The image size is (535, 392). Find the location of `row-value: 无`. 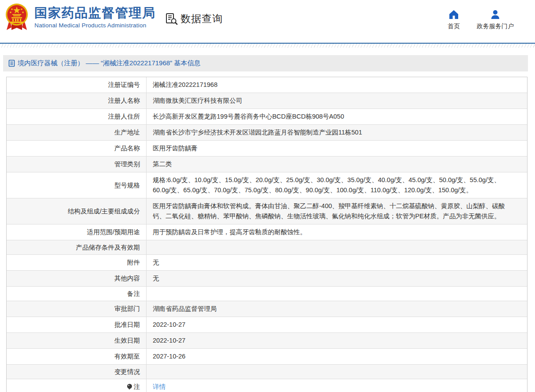

row-value: 无 is located at coordinates (336, 279).